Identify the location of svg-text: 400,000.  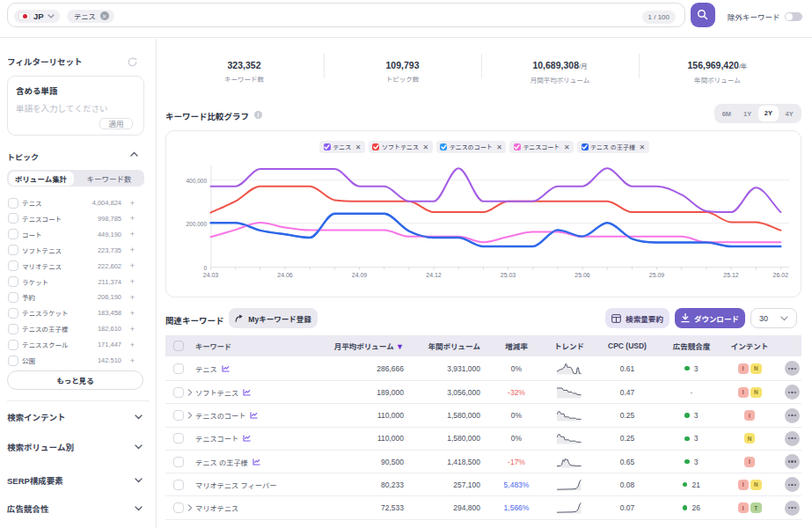
(197, 181).